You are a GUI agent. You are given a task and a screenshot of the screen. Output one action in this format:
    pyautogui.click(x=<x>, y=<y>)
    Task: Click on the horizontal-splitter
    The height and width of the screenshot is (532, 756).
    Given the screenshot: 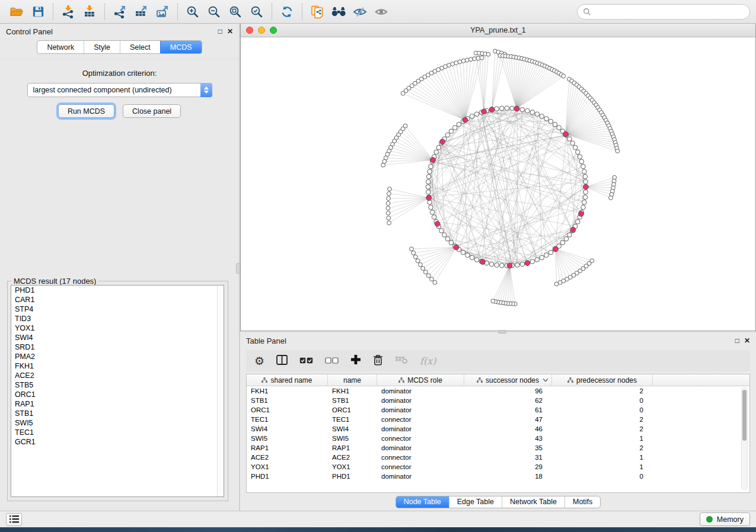 What is the action you would take?
    pyautogui.click(x=498, y=332)
    